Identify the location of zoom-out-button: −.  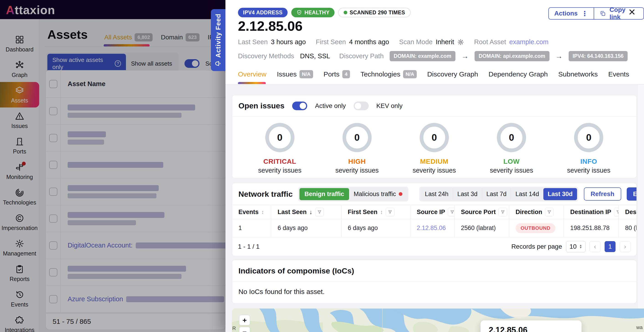
(244, 330).